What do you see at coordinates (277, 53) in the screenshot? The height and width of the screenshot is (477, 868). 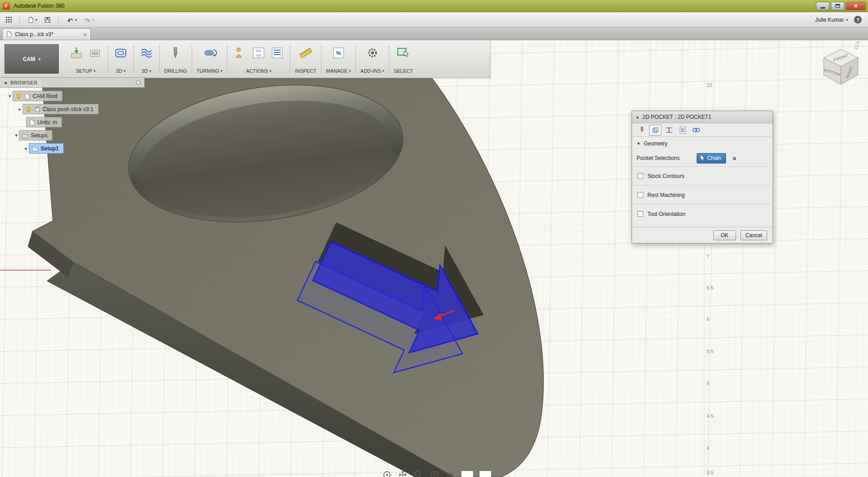 I see `setup-sheet-icon` at bounding box center [277, 53].